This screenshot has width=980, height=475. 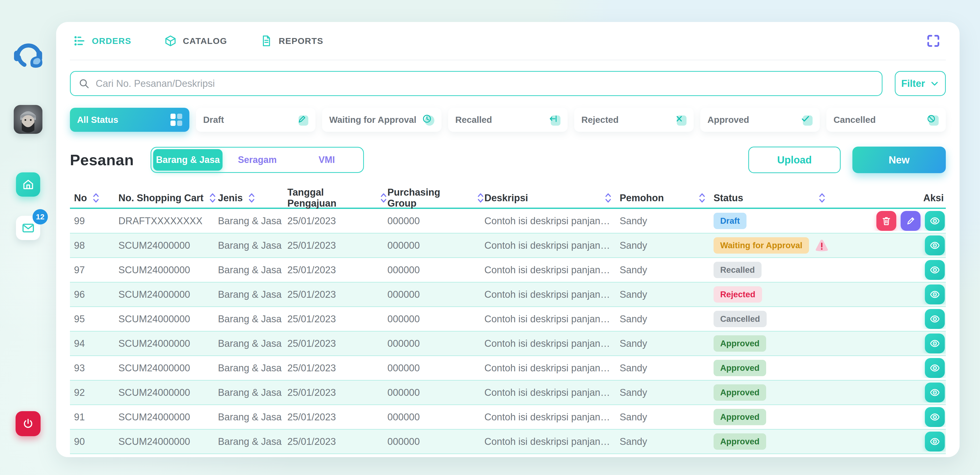 I want to click on cell-no: 99, so click(x=94, y=221).